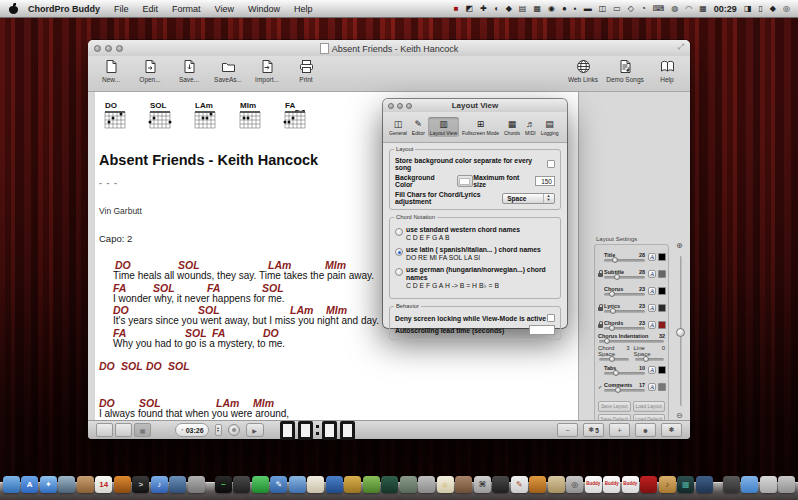  Describe the element at coordinates (648, 484) in the screenshot. I see `dock-icon-red-book` at that location.